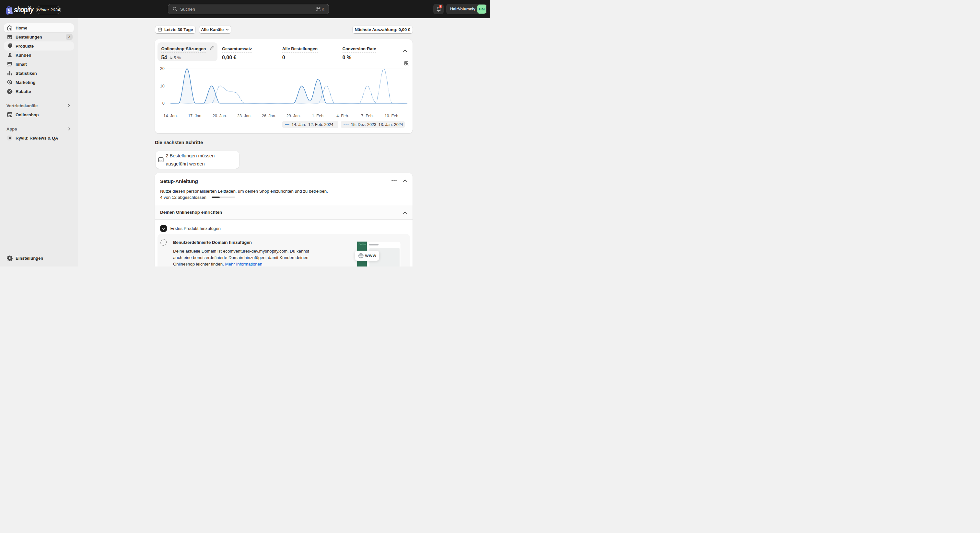  I want to click on svg-text: 7. Feb., so click(368, 116).